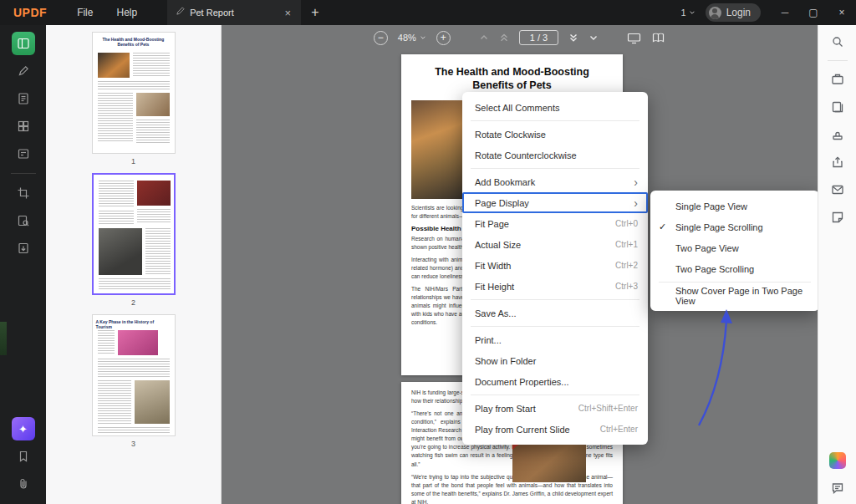 Image resolution: width=856 pixels, height=504 pixels. I want to click on menu-item-document-properties: Document Properties..., so click(555, 381).